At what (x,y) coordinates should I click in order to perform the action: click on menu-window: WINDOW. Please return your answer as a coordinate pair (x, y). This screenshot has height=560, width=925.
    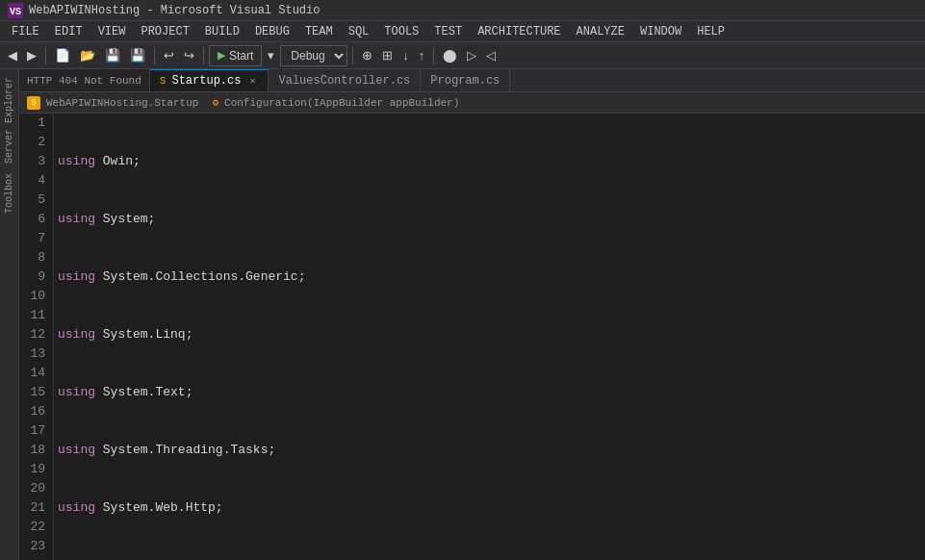
    Looking at the image, I should click on (660, 32).